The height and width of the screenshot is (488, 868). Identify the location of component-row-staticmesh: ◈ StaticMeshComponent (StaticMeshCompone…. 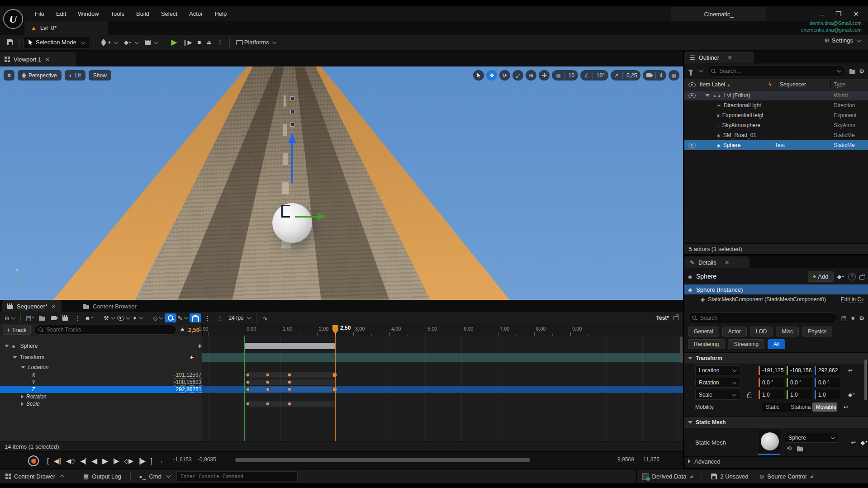
(776, 299).